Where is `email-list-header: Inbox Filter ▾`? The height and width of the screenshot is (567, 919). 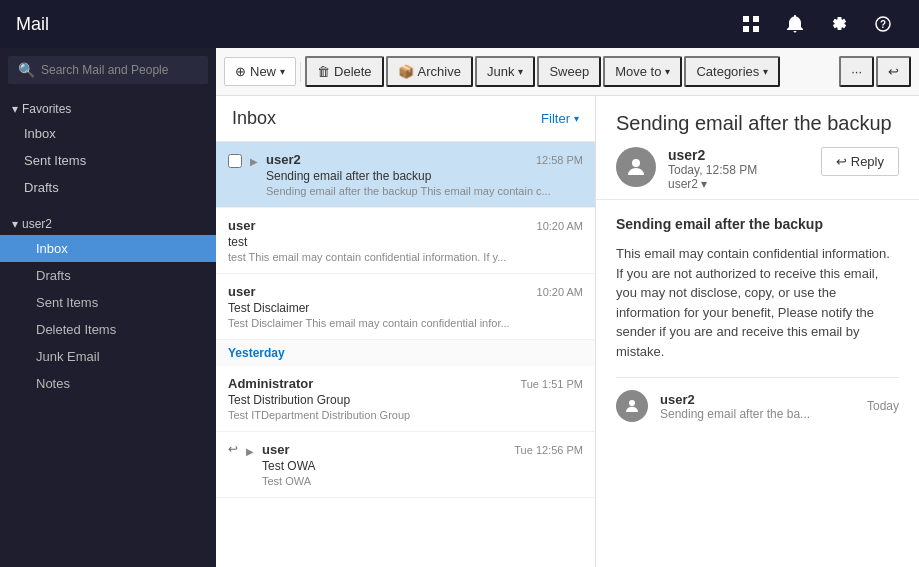
email-list-header: Inbox Filter ▾ is located at coordinates (406, 119).